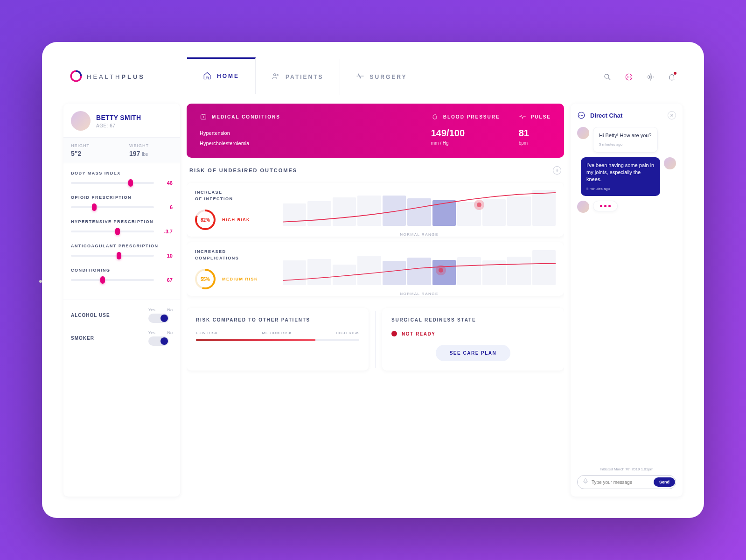 The width and height of the screenshot is (746, 560). What do you see at coordinates (235, 196) in the screenshot?
I see `risk-name: INCREASEOF INFECTION` at bounding box center [235, 196].